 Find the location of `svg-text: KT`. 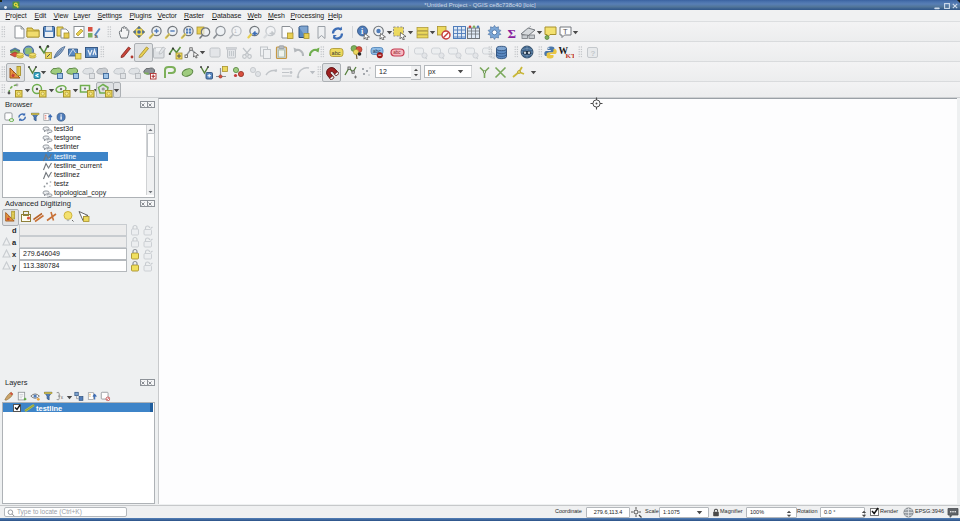

svg-text: KT is located at coordinates (570, 56).